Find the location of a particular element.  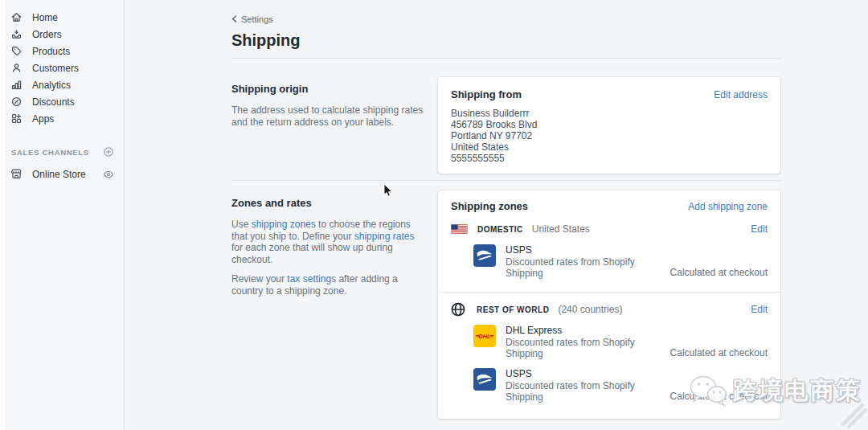

text-run: Review your is located at coordinates (259, 279).